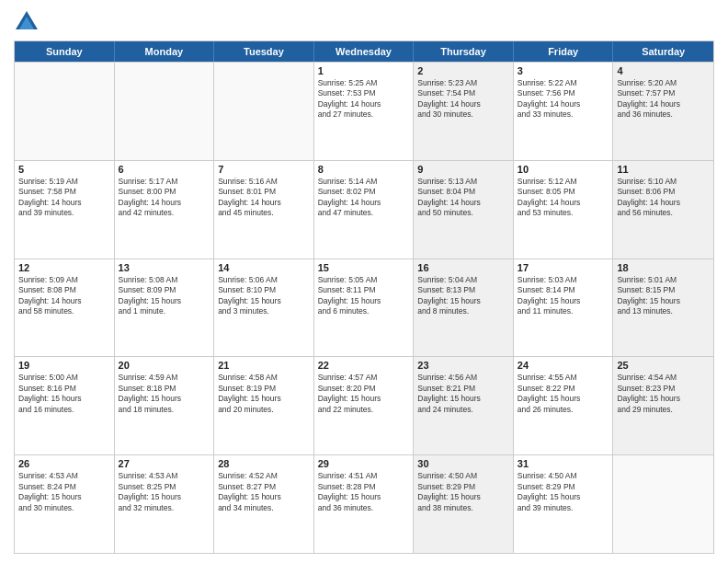 The height and width of the screenshot is (563, 728). I want to click on day-number: 16, so click(463, 268).